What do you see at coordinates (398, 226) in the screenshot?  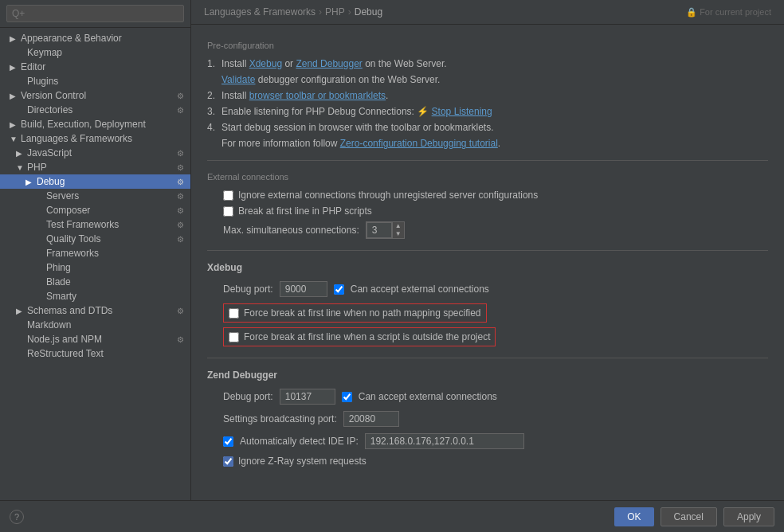 I see `spinner-up: ▲` at bounding box center [398, 226].